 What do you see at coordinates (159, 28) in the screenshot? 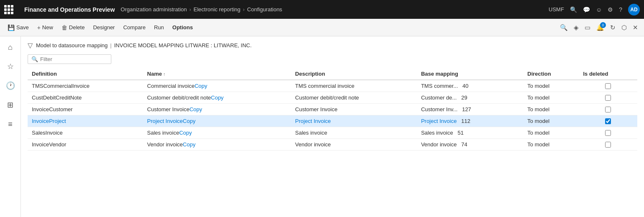
I see `run-button: Run` at bounding box center [159, 28].